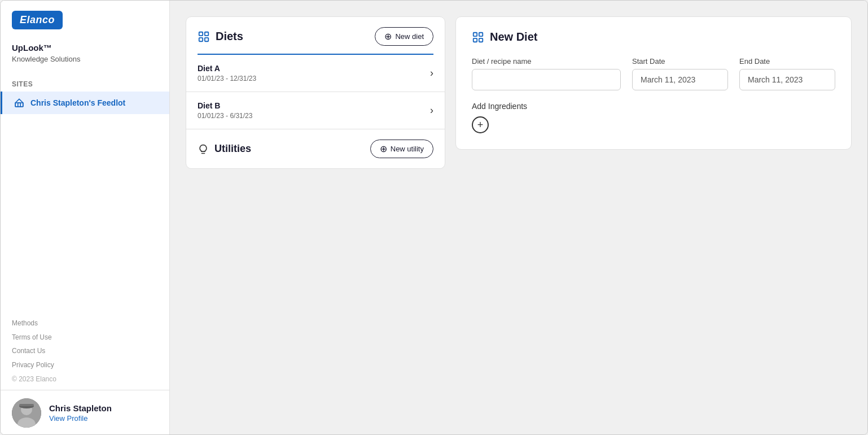 The image size is (868, 435). Describe the element at coordinates (27, 413) in the screenshot. I see `avatar-image` at that location.